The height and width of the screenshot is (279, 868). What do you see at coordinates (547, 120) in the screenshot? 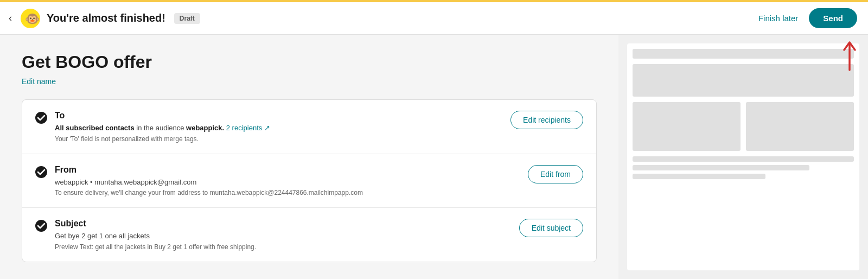
I see `edit-recipients-button: Edit recipients` at bounding box center [547, 120].